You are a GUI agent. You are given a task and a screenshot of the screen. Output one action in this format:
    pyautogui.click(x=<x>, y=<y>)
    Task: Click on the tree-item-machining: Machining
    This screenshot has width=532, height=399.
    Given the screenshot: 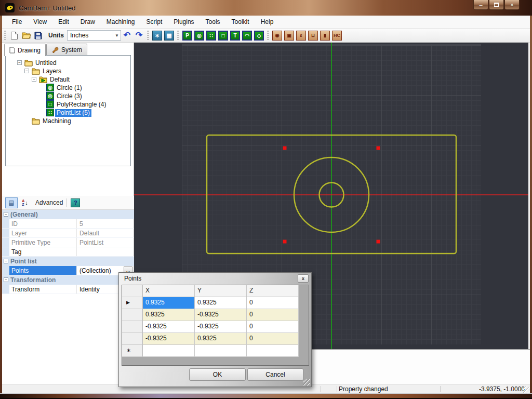 What is the action you would take?
    pyautogui.click(x=68, y=121)
    